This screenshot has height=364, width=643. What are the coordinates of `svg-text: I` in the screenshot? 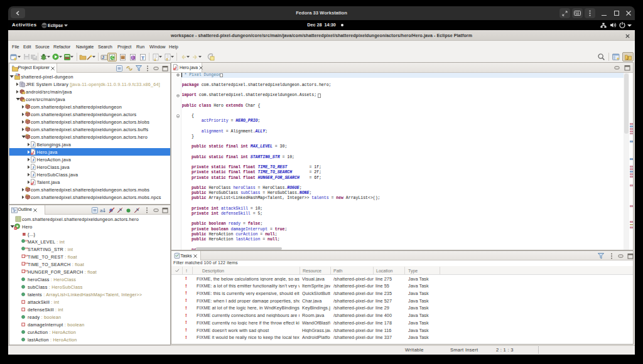 It's located at (133, 58).